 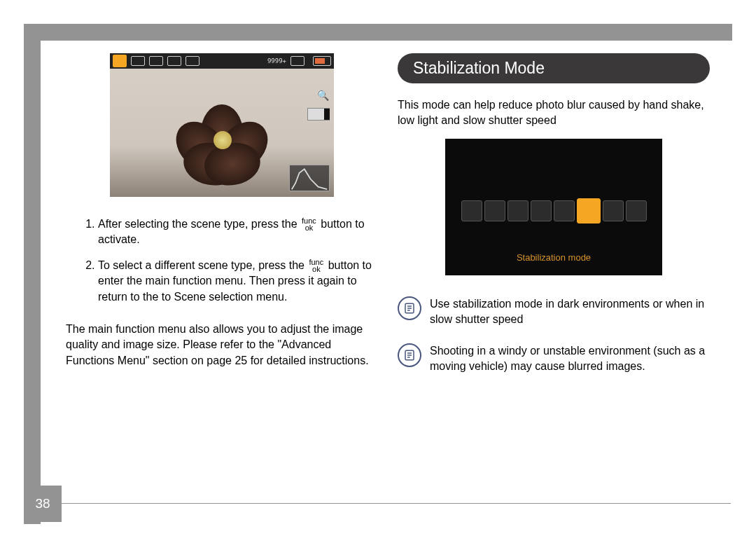 What do you see at coordinates (222, 133) in the screenshot?
I see `camera-preview-image: 🔍` at bounding box center [222, 133].